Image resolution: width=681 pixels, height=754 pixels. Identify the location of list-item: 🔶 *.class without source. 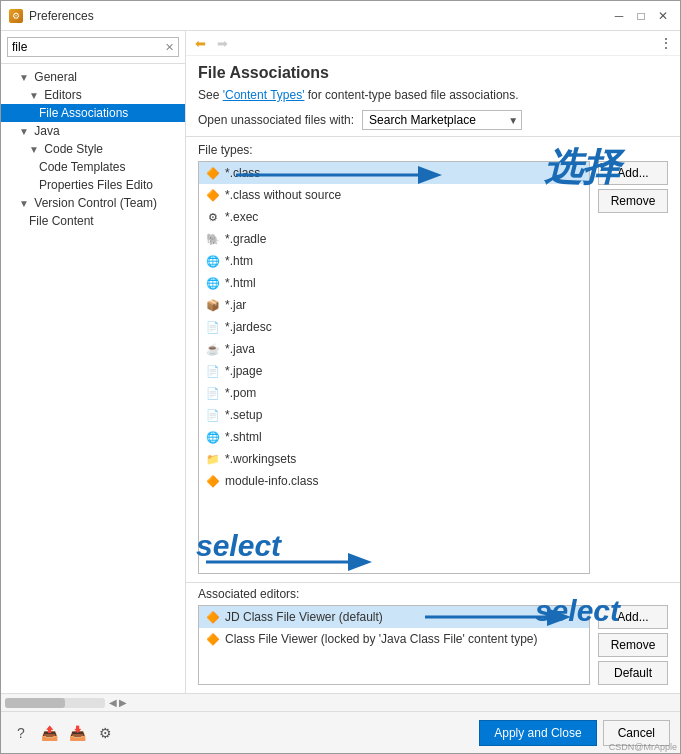
(394, 195).